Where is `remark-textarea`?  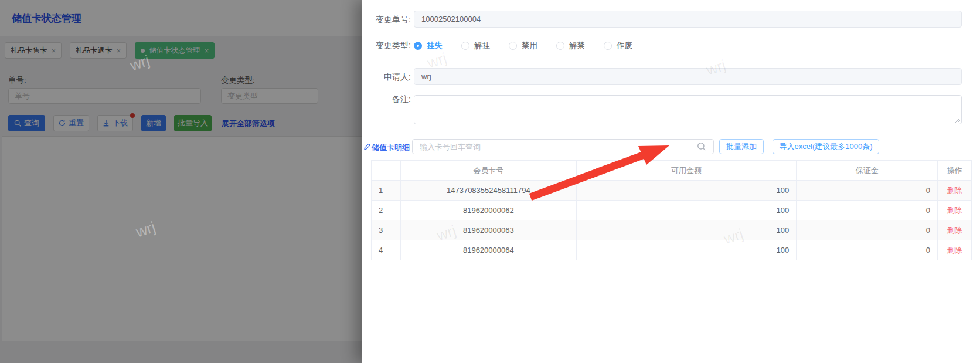 remark-textarea is located at coordinates (688, 110).